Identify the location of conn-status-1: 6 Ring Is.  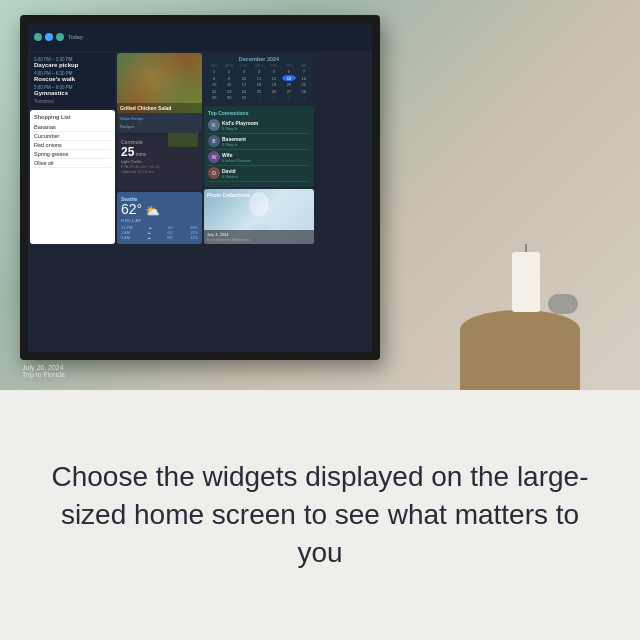
(266, 128).